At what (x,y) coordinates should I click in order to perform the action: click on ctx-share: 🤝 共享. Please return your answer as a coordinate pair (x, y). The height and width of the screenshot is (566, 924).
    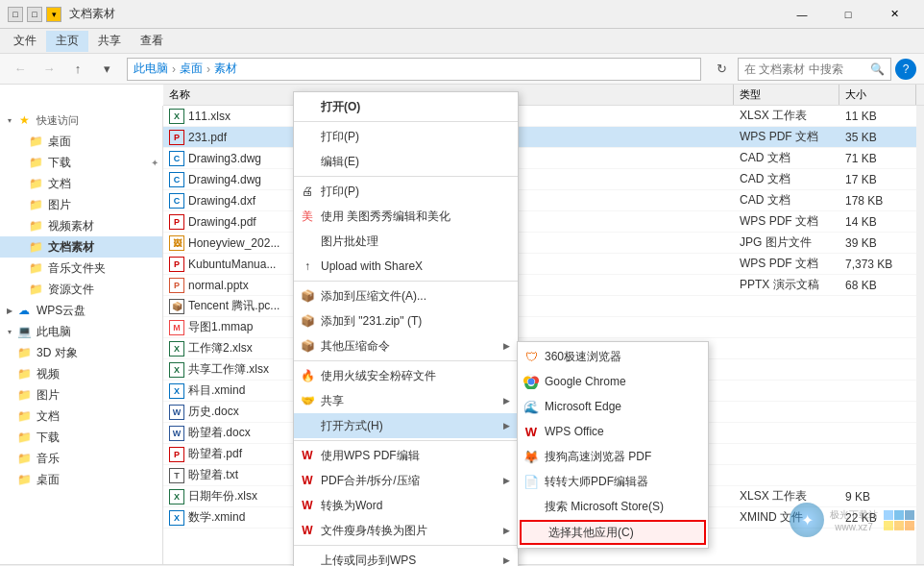
    Looking at the image, I should click on (405, 401).